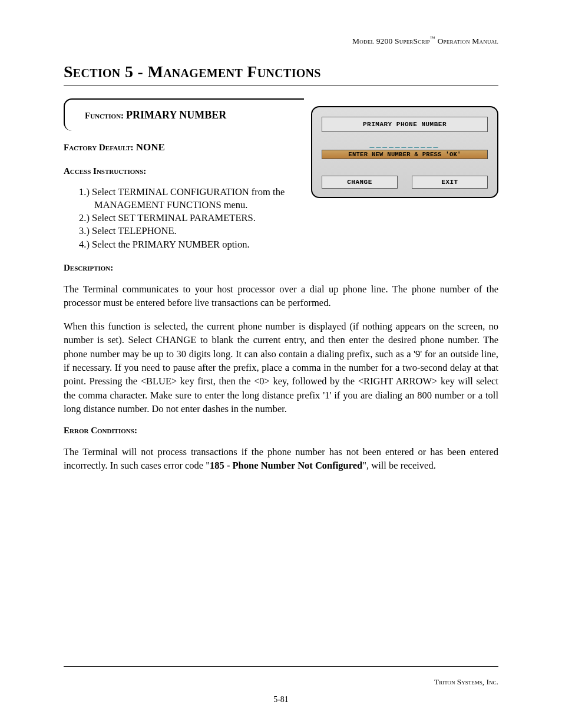  Describe the element at coordinates (151, 147) in the screenshot. I see `factory-default-value: NONE` at that location.